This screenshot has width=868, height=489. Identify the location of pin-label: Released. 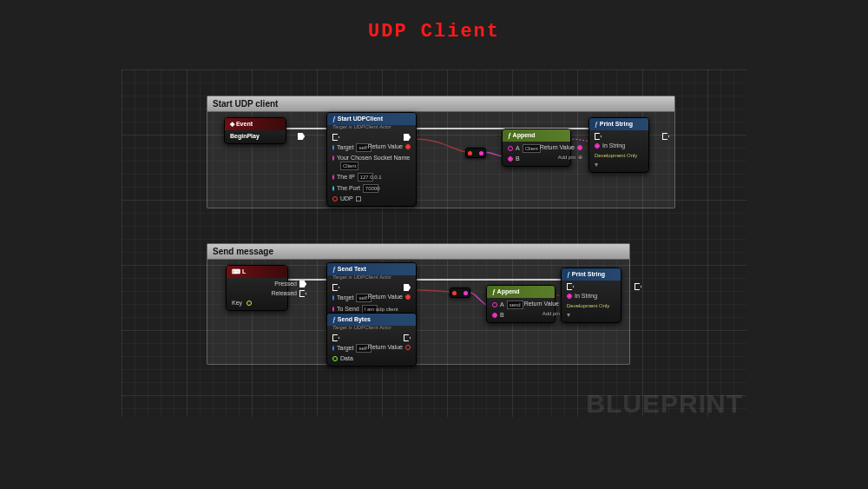
(284, 294).